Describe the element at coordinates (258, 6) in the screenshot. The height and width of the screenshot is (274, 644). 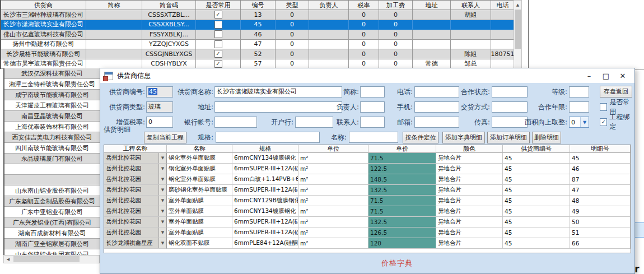
I see `column-header-4: 编号` at that location.